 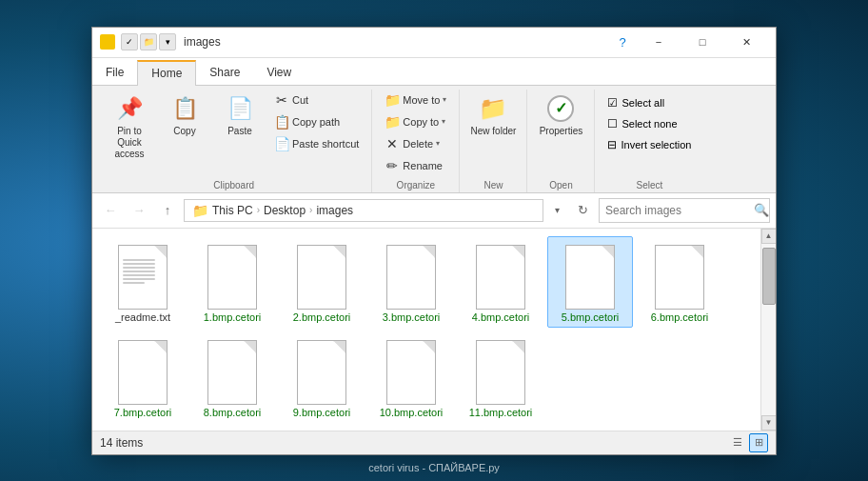 What do you see at coordinates (143, 282) in the screenshot?
I see `file-item: _readme.txt` at bounding box center [143, 282].